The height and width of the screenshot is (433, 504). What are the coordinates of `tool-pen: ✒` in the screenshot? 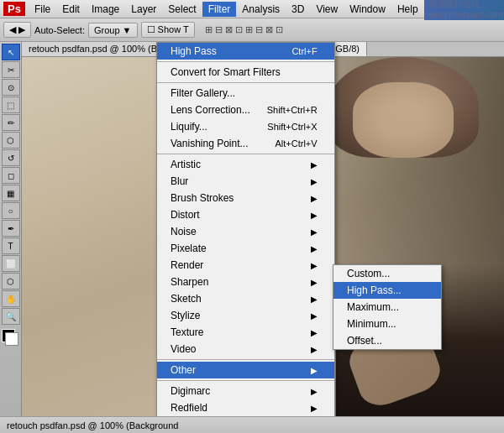 It's located at (11, 228).